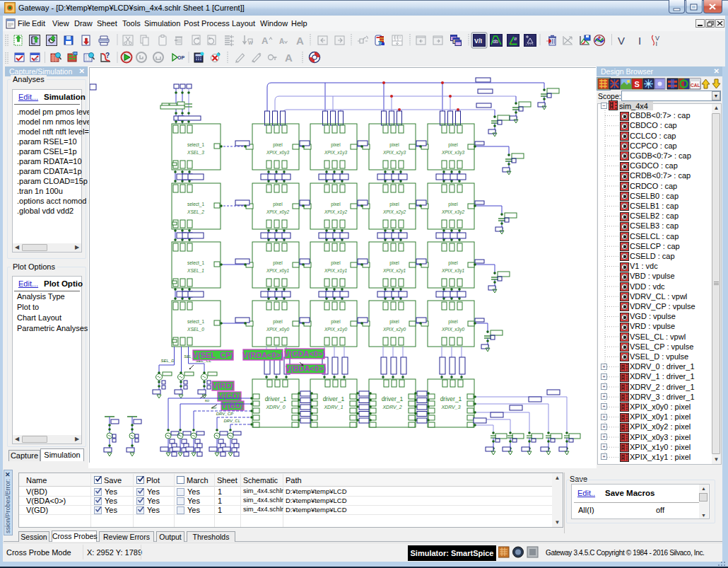 This screenshot has width=728, height=568. Describe the element at coordinates (333, 407) in the screenshot. I see `svg-text: XDRV_1` at that location.